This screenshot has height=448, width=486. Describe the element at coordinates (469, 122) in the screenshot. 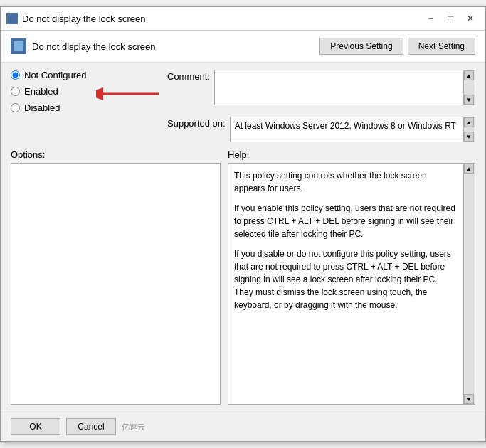

I see `supported-scroll-up: ▲` at that location.